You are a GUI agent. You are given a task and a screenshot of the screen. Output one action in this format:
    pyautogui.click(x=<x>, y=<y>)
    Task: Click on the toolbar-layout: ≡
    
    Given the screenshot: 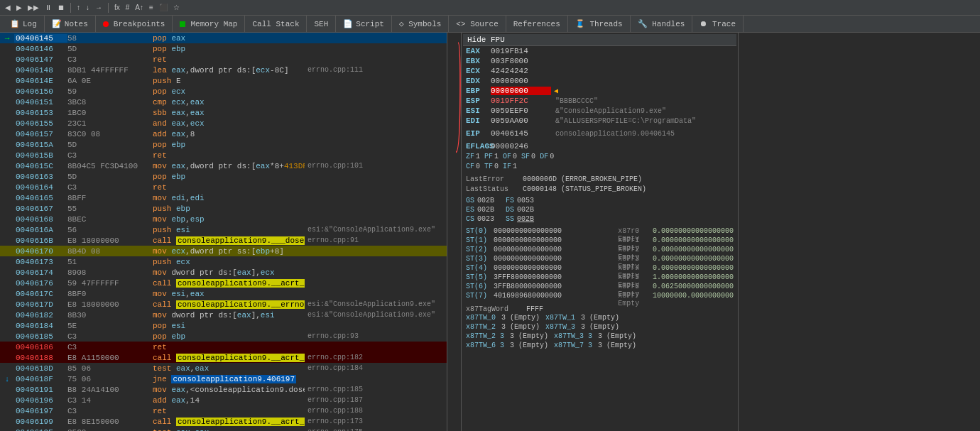 What is the action you would take?
    pyautogui.click(x=151, y=7)
    